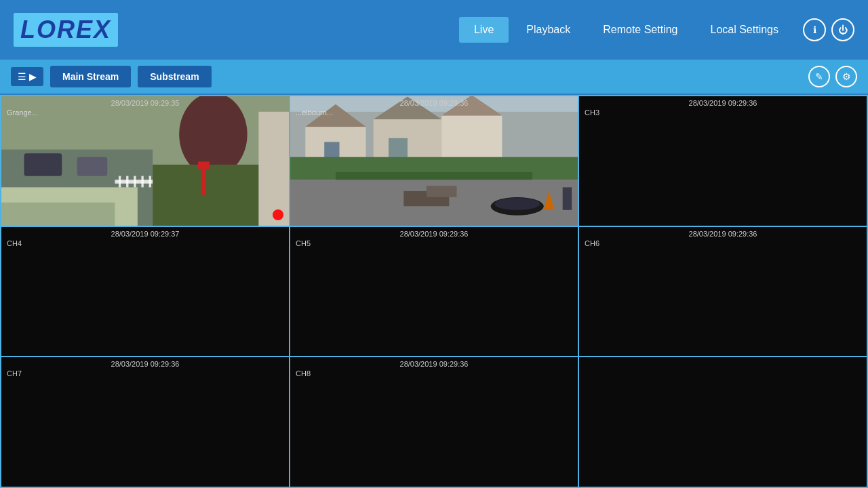  What do you see at coordinates (434, 234) in the screenshot?
I see `ch5-timestamp: 28/03/2019 09:29:36` at bounding box center [434, 234].